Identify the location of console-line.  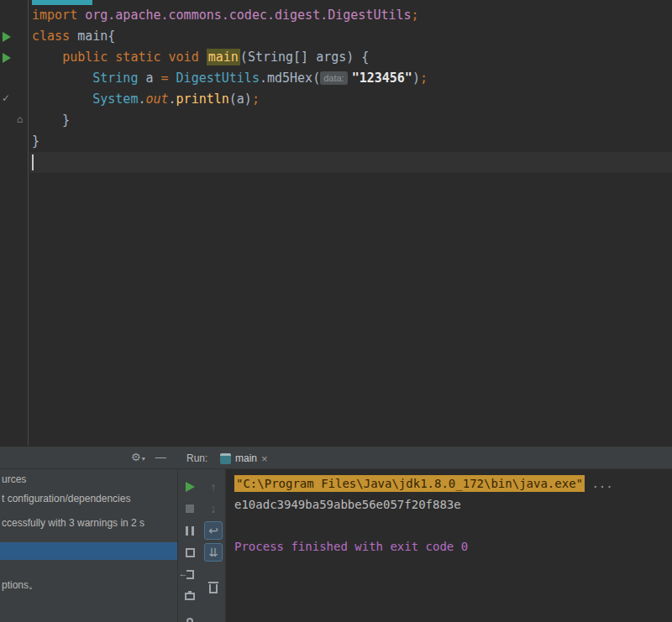
(454, 525).